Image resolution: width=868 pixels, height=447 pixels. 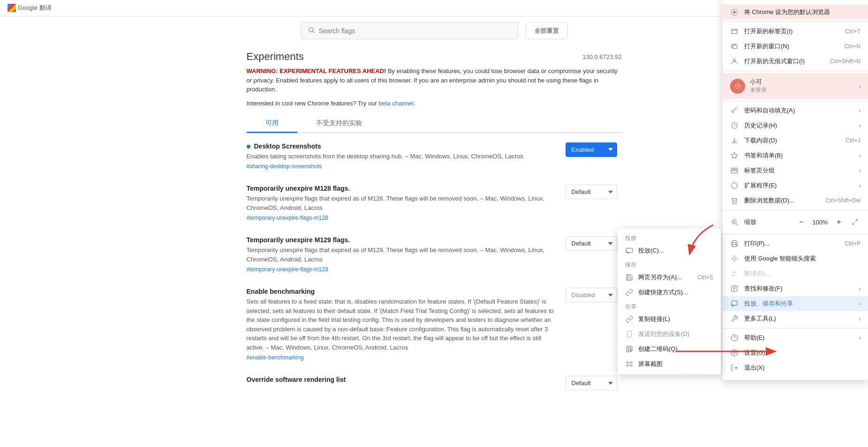 I want to click on extensions-label: 扩展程序(E), so click(x=761, y=186).